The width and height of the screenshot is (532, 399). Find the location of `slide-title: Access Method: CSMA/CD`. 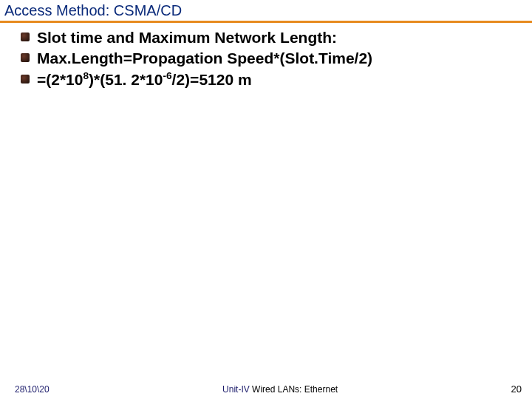

slide-title: Access Method: CSMA/CD is located at coordinates (93, 10).